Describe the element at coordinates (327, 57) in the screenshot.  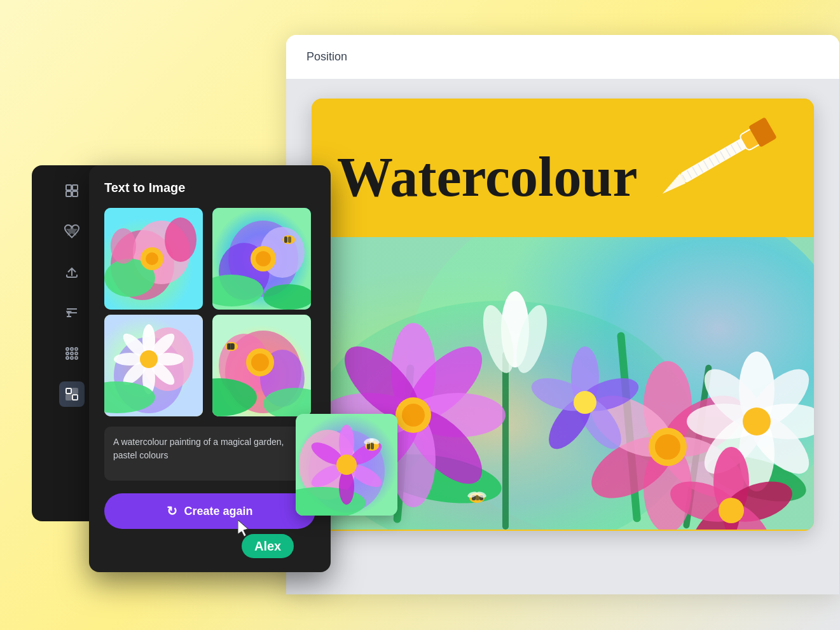
I see `position-label: Position` at that location.